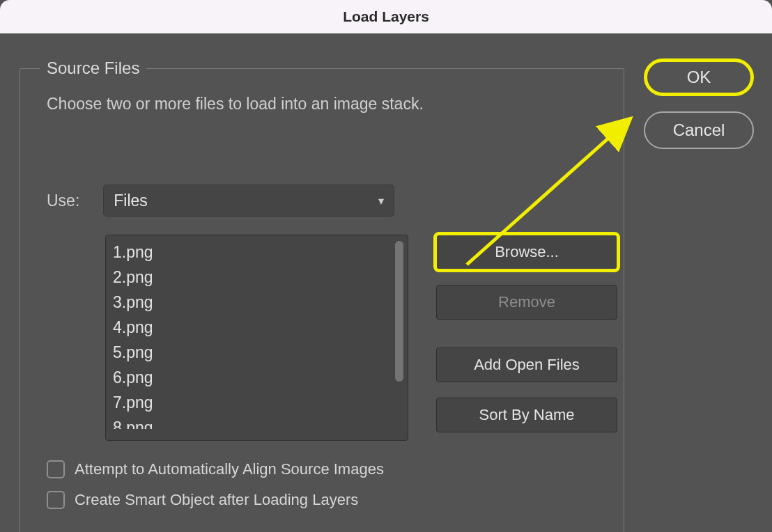  What do you see at coordinates (256, 277) in the screenshot?
I see `list-item: 2.png` at bounding box center [256, 277].